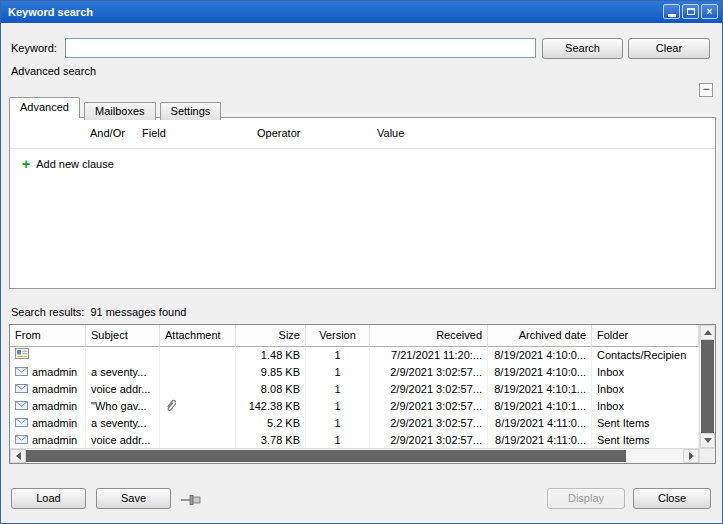 This screenshot has height=524, width=723. Describe the element at coordinates (354, 456) in the screenshot. I see `horizontal-scrollbar` at that location.